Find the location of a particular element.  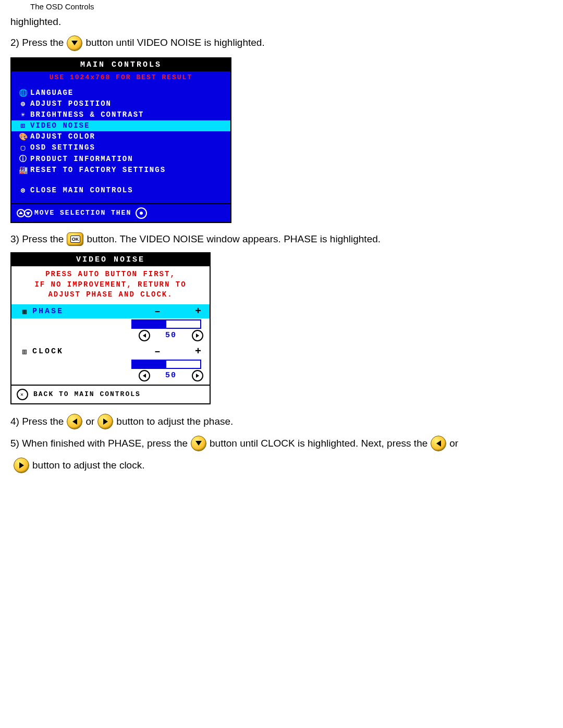

step-5: 5) When finished with PHASE, press the b… is located at coordinates (282, 443).